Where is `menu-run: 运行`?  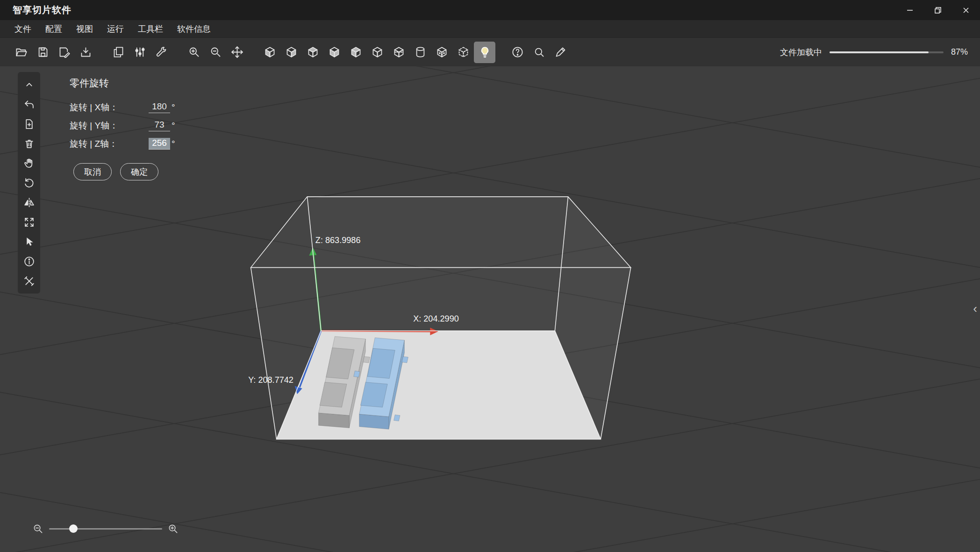
menu-run: 运行 is located at coordinates (115, 29).